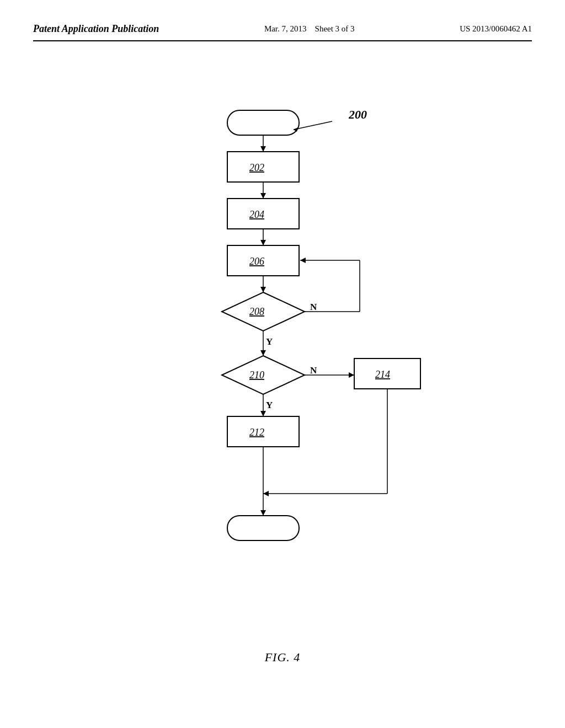  Describe the element at coordinates (263, 528) in the screenshot. I see `end-terminal` at that location.